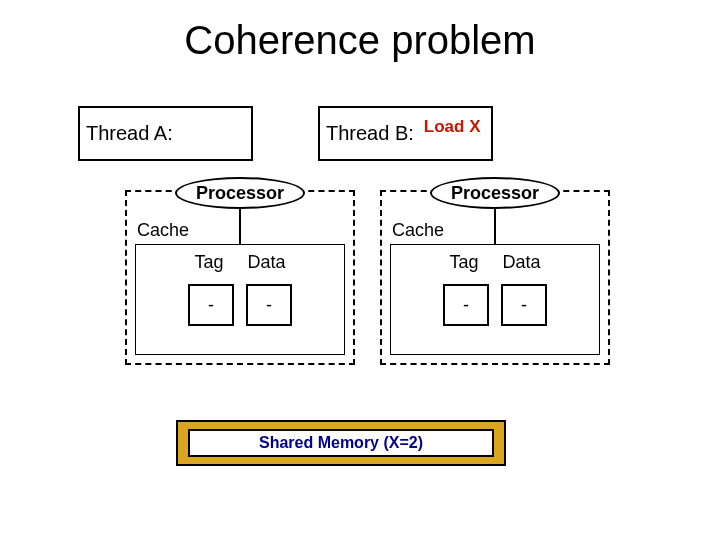  What do you see at coordinates (341, 443) in the screenshot?
I see `shared-memory-label: Shared Memory (X=2)` at bounding box center [341, 443].